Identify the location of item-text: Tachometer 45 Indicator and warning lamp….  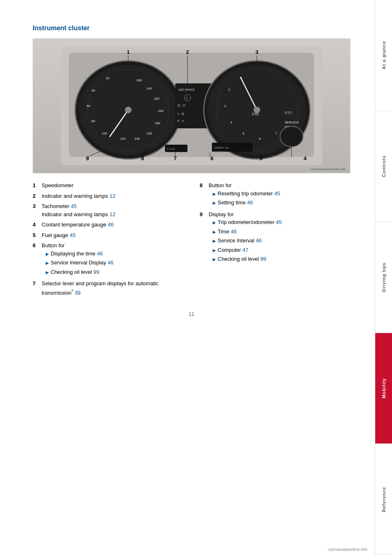
(113, 210).